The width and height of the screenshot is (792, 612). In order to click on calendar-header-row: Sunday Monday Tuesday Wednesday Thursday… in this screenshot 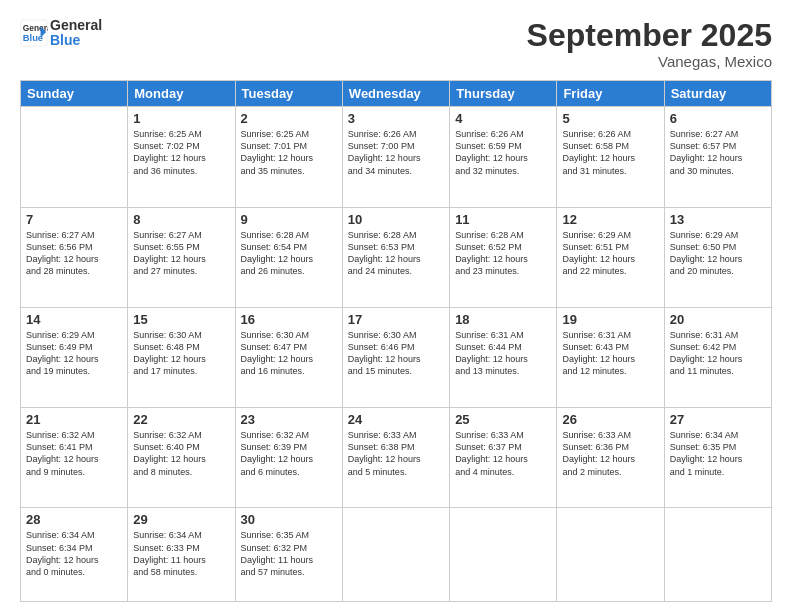, I will do `click(396, 94)`.